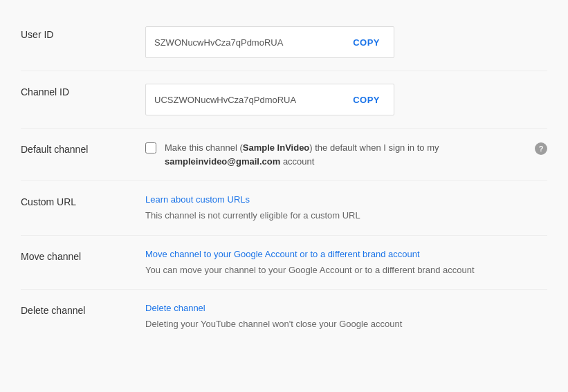 This screenshot has width=568, height=392. I want to click on channel-email: sampleinvideo@gmail.com, so click(223, 162).